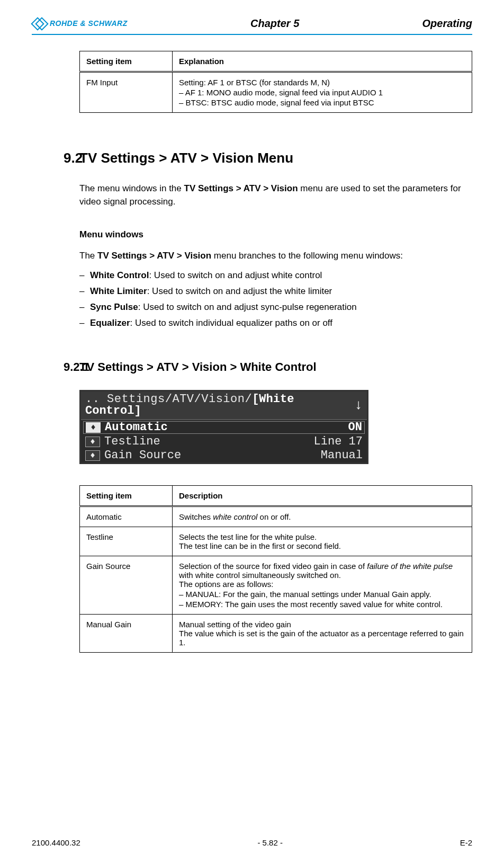 The width and height of the screenshot is (504, 863). What do you see at coordinates (276, 82) in the screenshot?
I see `content-area: Setting item Explanation FM Input Settin…` at bounding box center [276, 82].